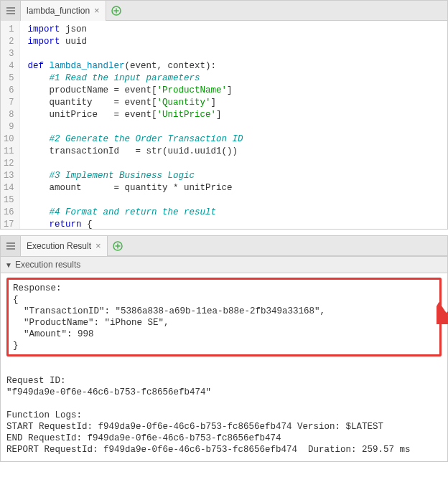  I want to click on results-header-label: Execution results, so click(47, 265).